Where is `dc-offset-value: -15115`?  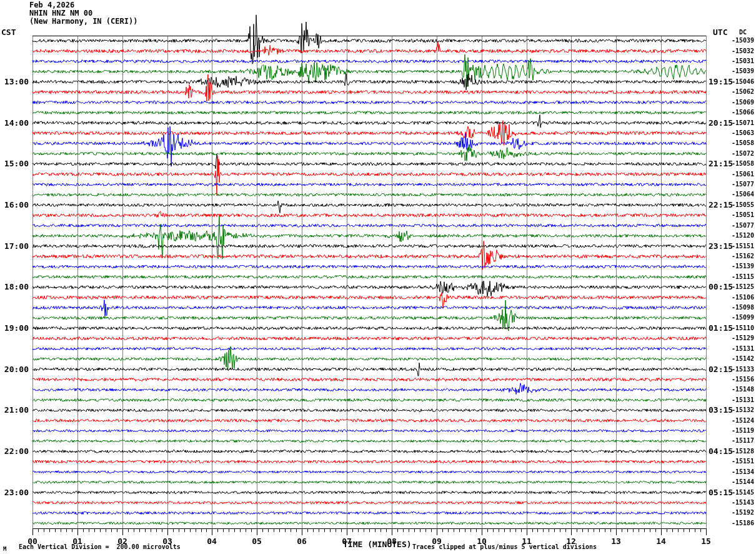 dc-offset-value: -15115 is located at coordinates (743, 276).